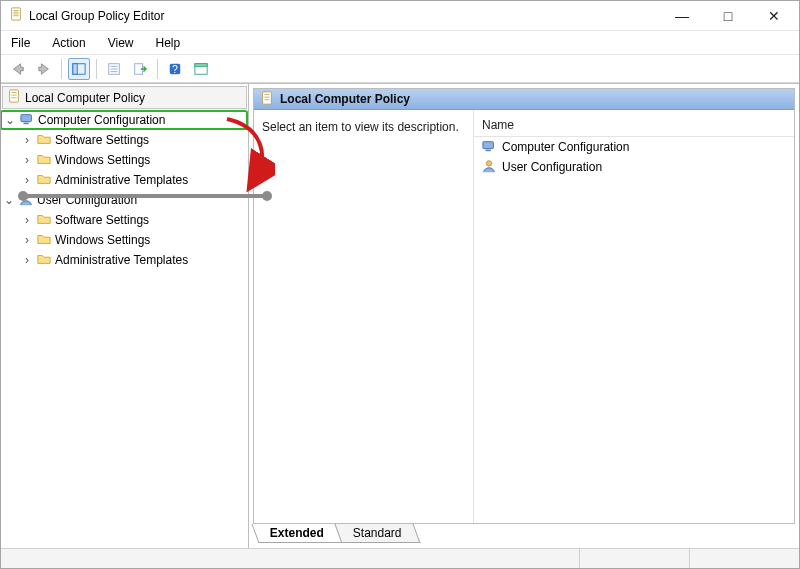 The width and height of the screenshot is (800, 569). I want to click on tab-extended: Extended, so click(298, 534).